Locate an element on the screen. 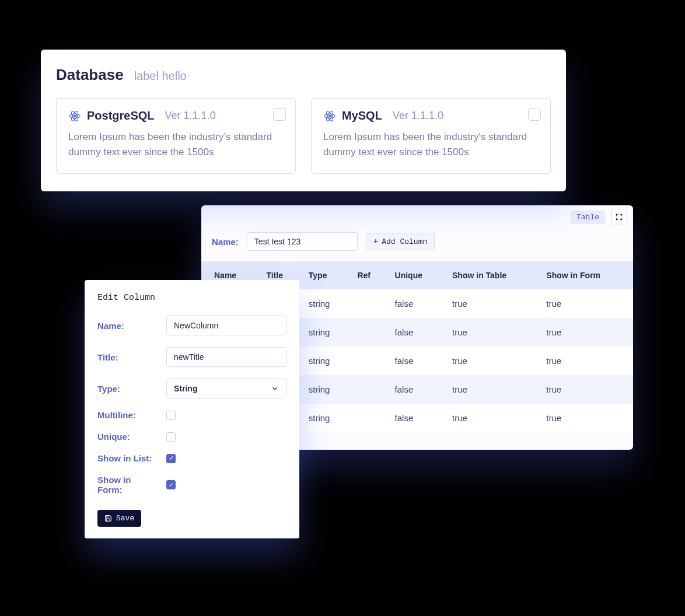 The height and width of the screenshot is (616, 685). th-unique: Unique is located at coordinates (417, 275).